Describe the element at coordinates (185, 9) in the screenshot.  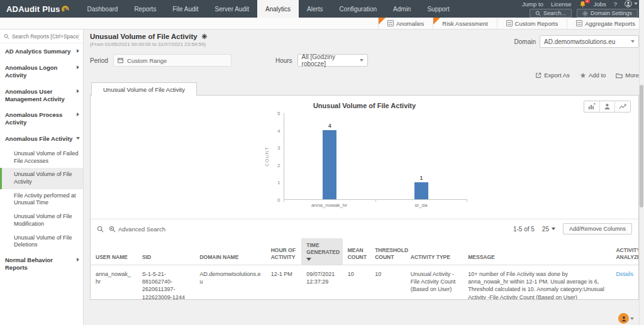
I see `nav-file-audit: File Audit` at that location.